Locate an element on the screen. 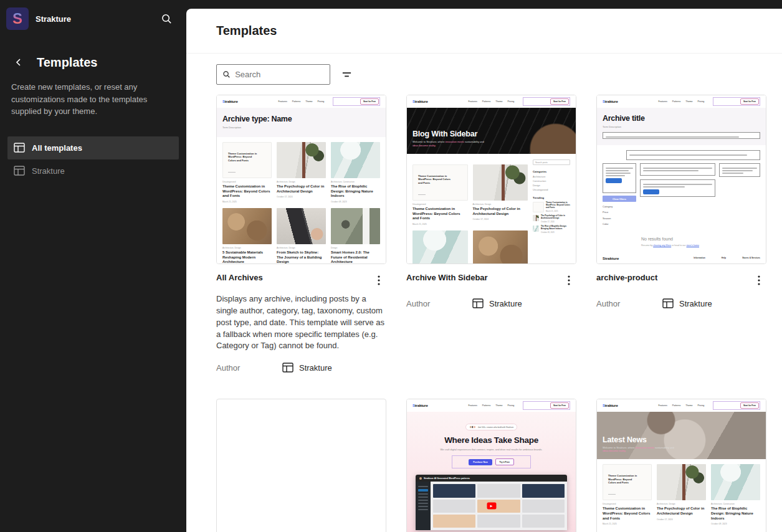 Image resolution: width=782 pixels, height=532 pixels. mini-video-screenshot: Strakture AI Generated WordPress pattern… is located at coordinates (491, 502).